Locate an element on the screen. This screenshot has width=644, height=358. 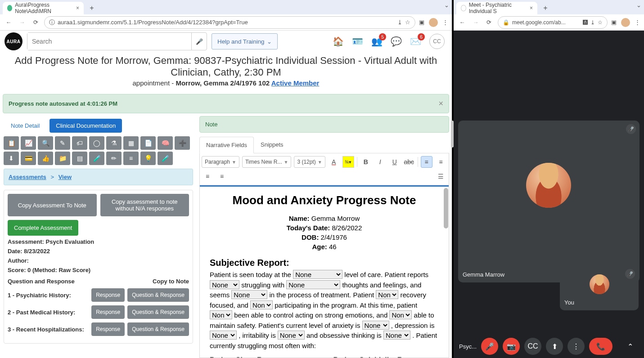
rte-menu-icon: ☰ is located at coordinates (441, 176).